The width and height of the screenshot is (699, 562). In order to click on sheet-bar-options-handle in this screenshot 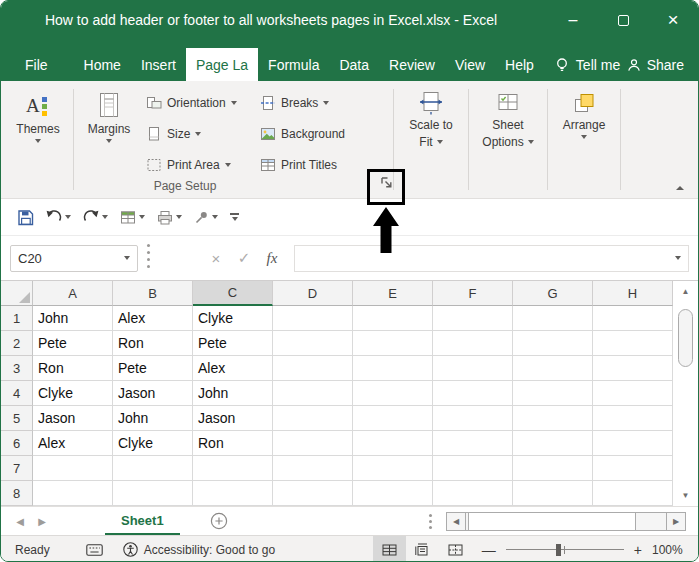, I will do `click(430, 522)`.